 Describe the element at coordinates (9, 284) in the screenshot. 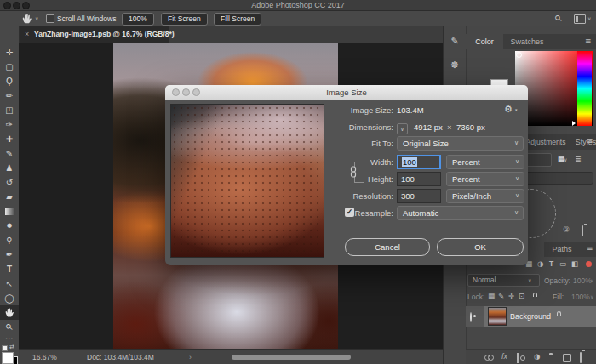

I see `path-selection-tool: ↖` at that location.